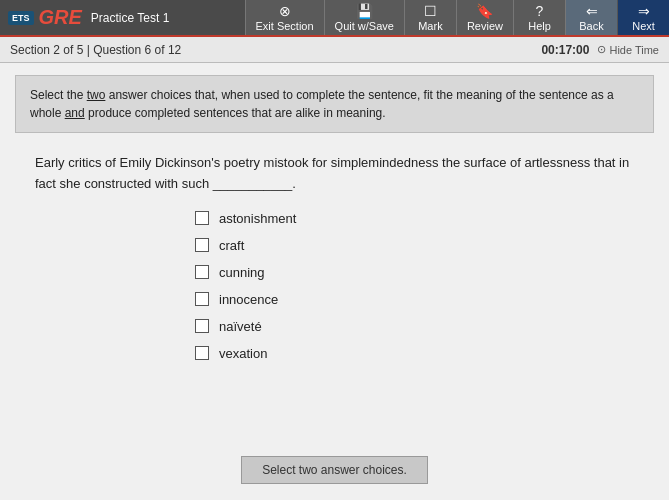  Describe the element at coordinates (591, 18) in the screenshot. I see `back-button: ⇐ Back` at that location.